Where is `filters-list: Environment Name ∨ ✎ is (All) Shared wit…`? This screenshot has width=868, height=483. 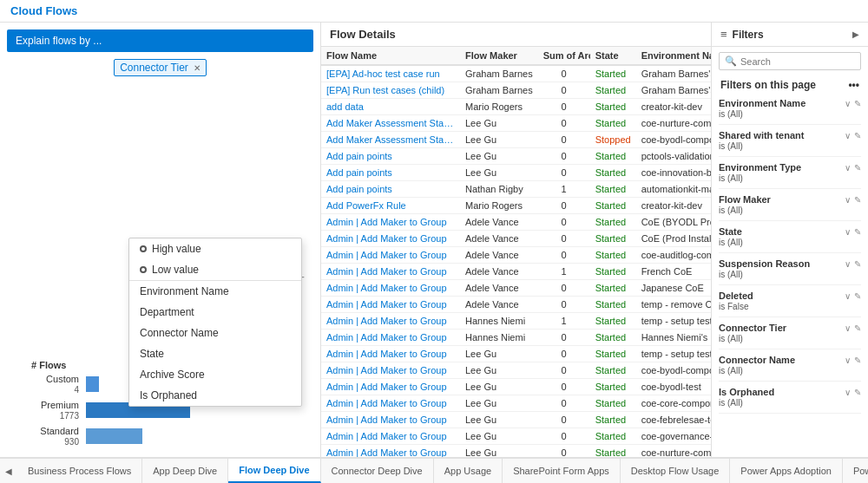 filters-list: Environment Name ∨ ✎ is (All) Shared wit… is located at coordinates (790, 275).